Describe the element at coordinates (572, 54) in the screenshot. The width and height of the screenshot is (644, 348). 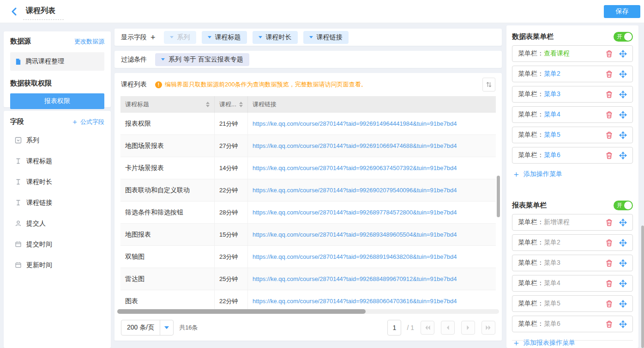
I see `menu-item: 菜单栏： 查看课程` at that location.